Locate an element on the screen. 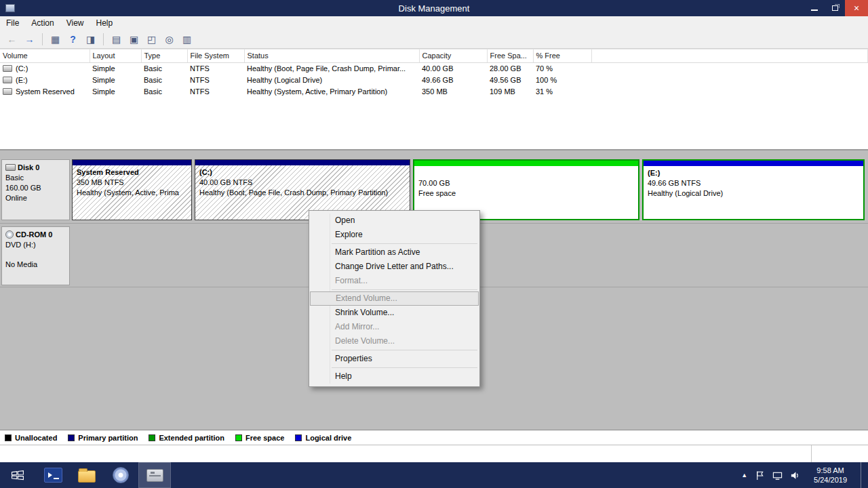 The width and height of the screenshot is (868, 488). app-icon is located at coordinates (10, 8).